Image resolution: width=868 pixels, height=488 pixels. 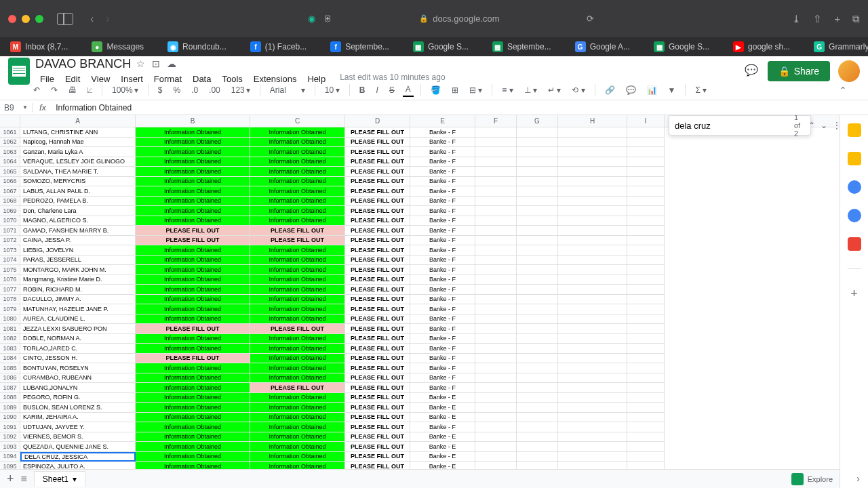 What do you see at coordinates (10, 142) in the screenshot?
I see `row-header: 1062` at bounding box center [10, 142].